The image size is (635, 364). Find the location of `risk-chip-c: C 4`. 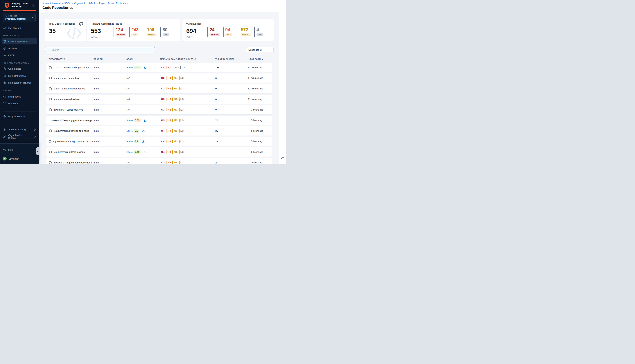

risk-chip-c: C 4 is located at coordinates (162, 152).